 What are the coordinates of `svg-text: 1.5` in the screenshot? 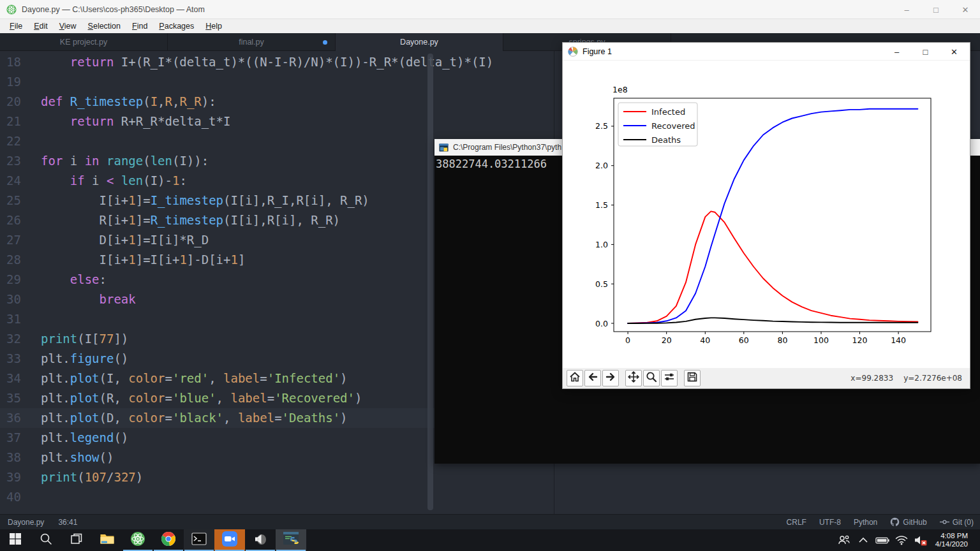 It's located at (602, 205).